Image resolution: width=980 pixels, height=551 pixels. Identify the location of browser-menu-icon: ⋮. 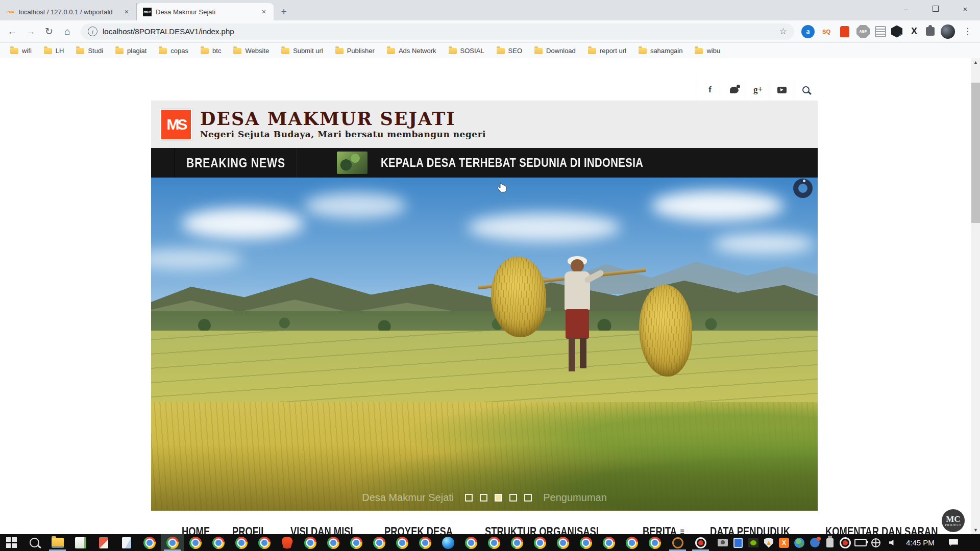
(968, 32).